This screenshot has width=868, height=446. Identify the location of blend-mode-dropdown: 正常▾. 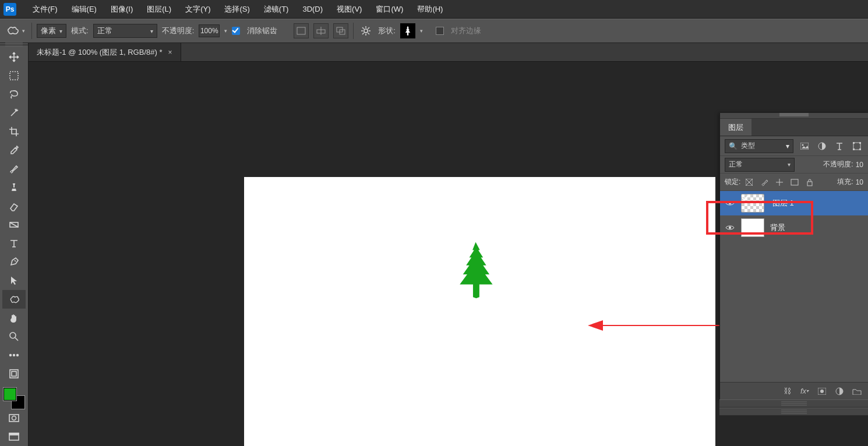
(125, 31).